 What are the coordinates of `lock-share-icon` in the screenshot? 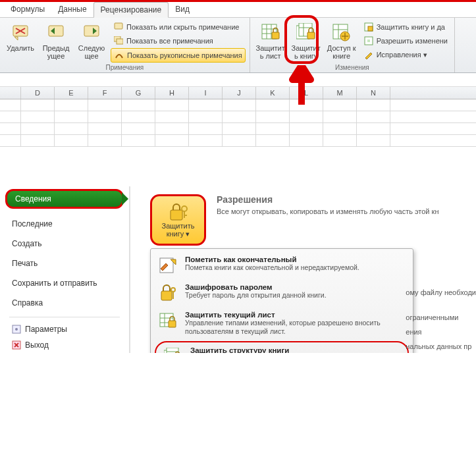 It's located at (369, 27).